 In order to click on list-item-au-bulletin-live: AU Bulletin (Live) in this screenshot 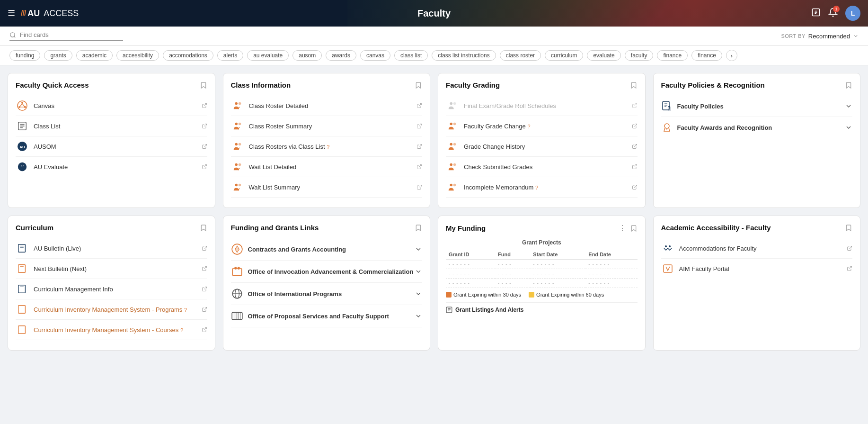, I will do `click(112, 248)`.